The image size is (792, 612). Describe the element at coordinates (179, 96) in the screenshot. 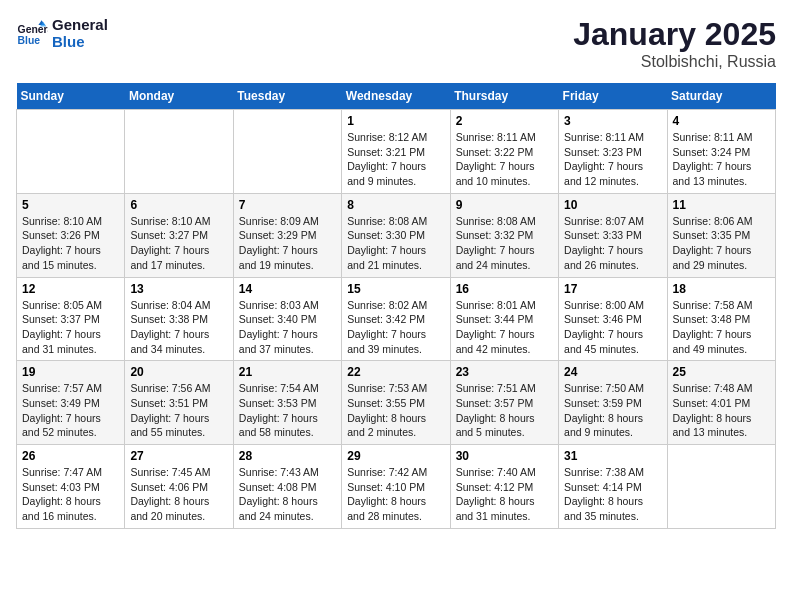

I see `header-monday: Monday` at that location.